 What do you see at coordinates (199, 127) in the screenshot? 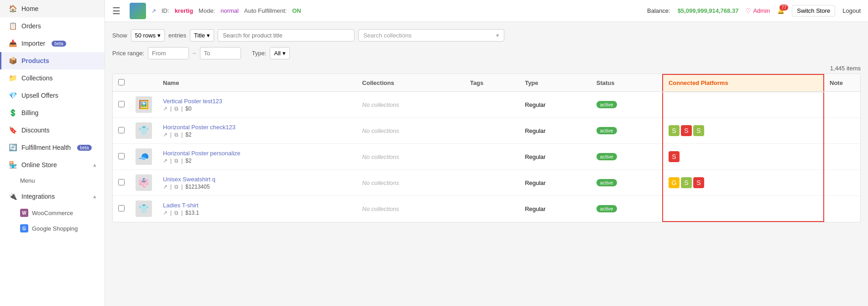
I see `product-link: Horizontal Poster check123` at bounding box center [199, 127].